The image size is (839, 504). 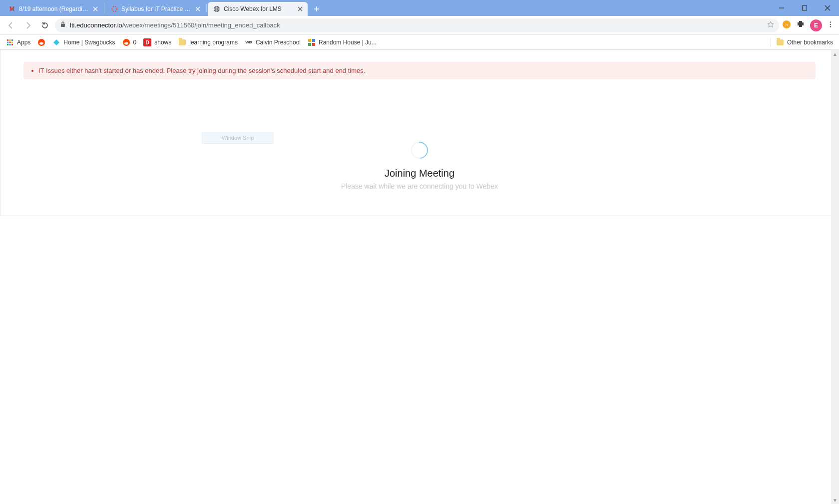 What do you see at coordinates (84, 42) in the screenshot?
I see `bookmark-swagbucks: Home | Swagbucks` at bounding box center [84, 42].